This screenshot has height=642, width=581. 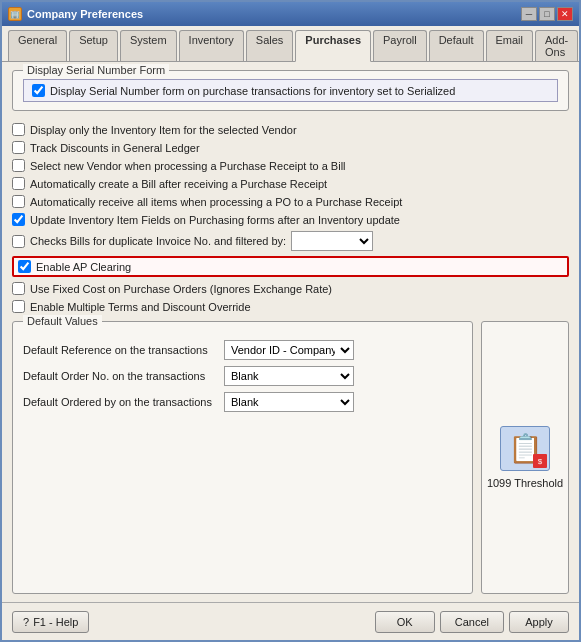 I want to click on apply-button: Apply, so click(x=539, y=622).